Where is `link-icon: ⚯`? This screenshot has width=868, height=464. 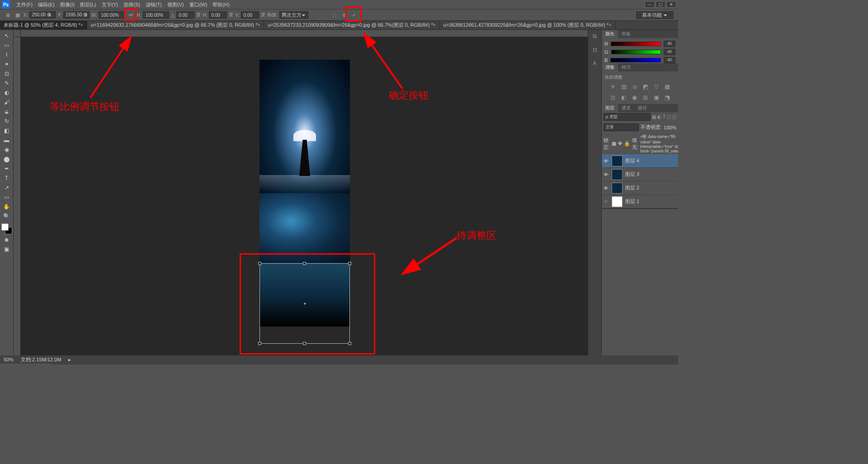
link-icon: ⚯ is located at coordinates (131, 15).